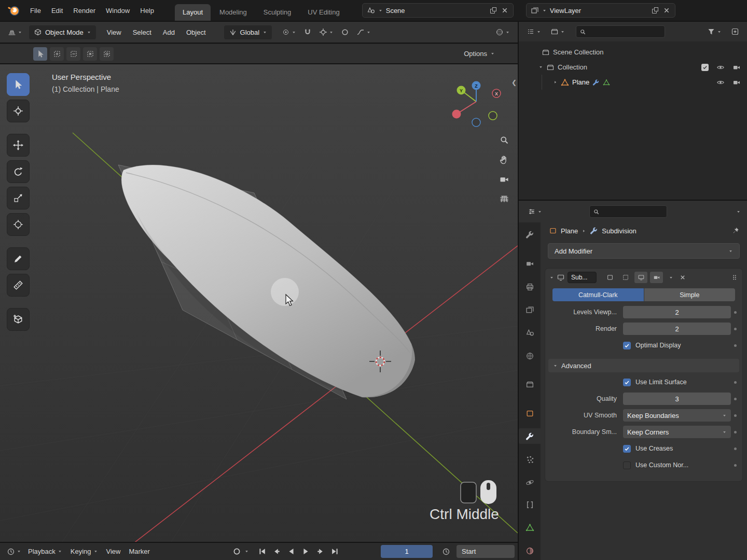 The image size is (747, 560). I want to click on modifier-extras-chevron, so click(671, 278).